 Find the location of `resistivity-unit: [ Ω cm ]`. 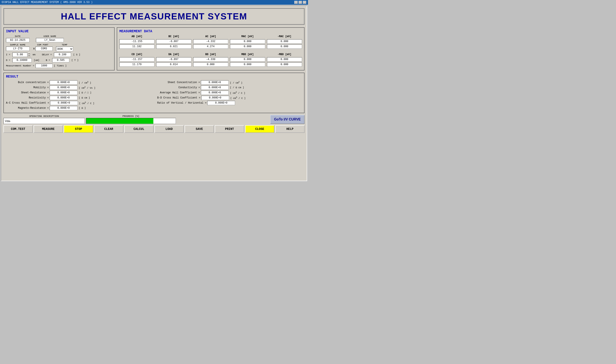

resistivity-unit: [ Ω cm ] is located at coordinates (84, 98).